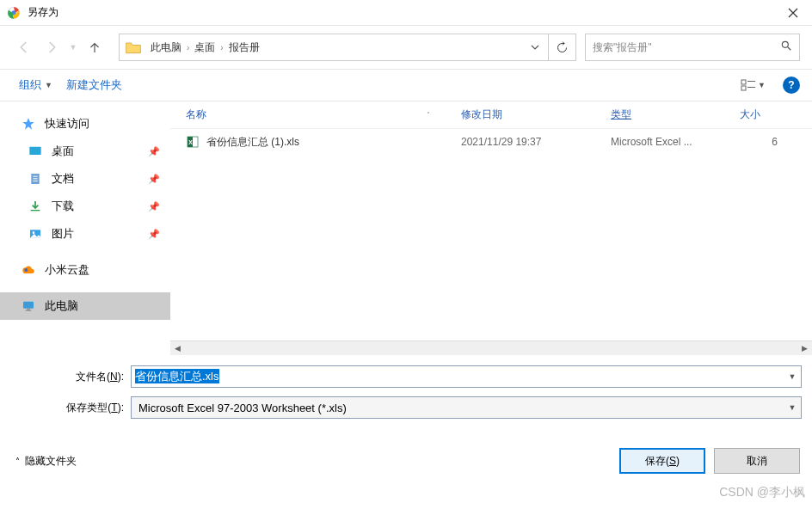  Describe the element at coordinates (491, 348) in the screenshot. I see `scroll-track` at that location.